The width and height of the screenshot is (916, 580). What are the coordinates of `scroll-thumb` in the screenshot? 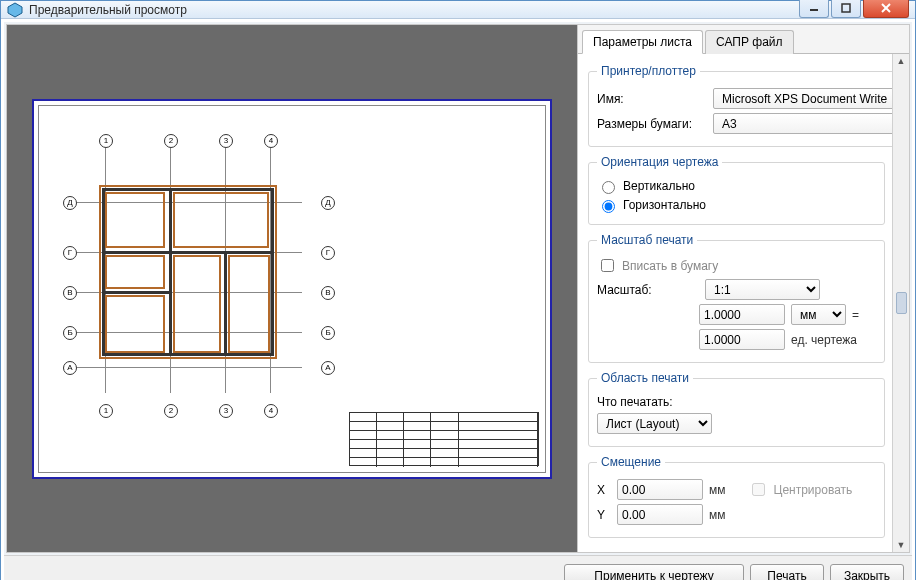 It's located at (902, 303).